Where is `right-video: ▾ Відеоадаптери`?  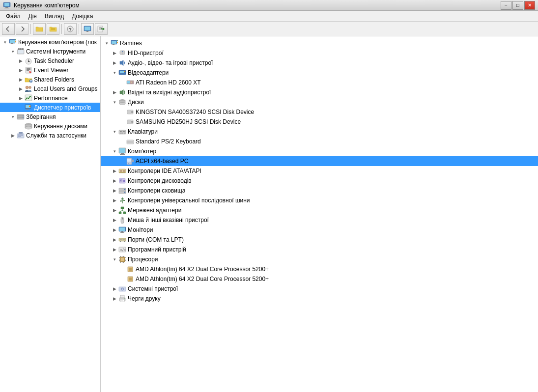 right-video: ▾ Відеоадаптери is located at coordinates (319, 73).